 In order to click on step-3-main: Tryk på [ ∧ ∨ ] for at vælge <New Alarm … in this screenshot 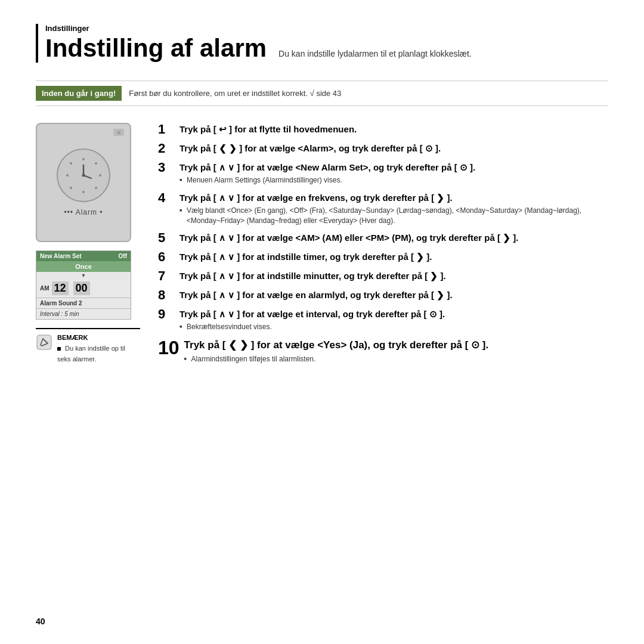, I will do `click(394, 167)`.